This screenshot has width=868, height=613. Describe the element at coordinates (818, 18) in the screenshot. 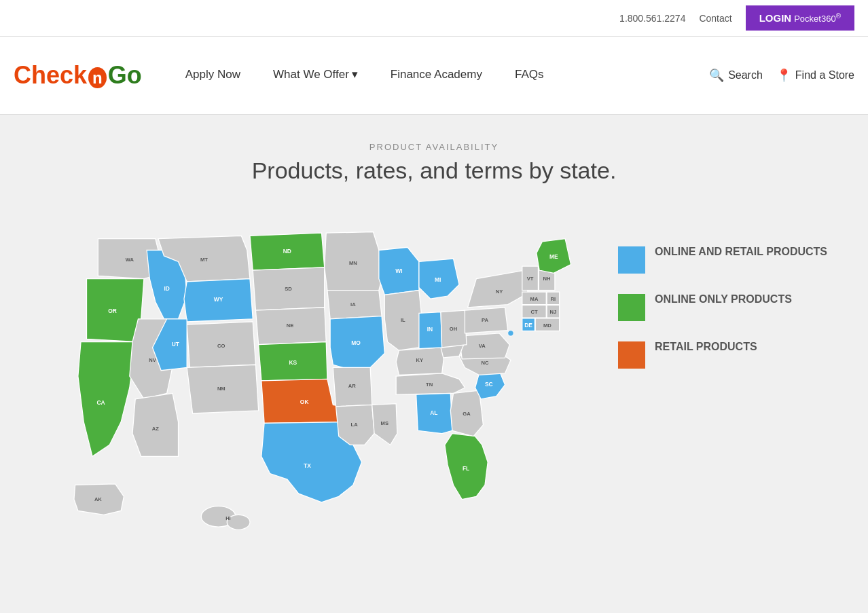

I see `pocket-label: Pocket360®` at that location.